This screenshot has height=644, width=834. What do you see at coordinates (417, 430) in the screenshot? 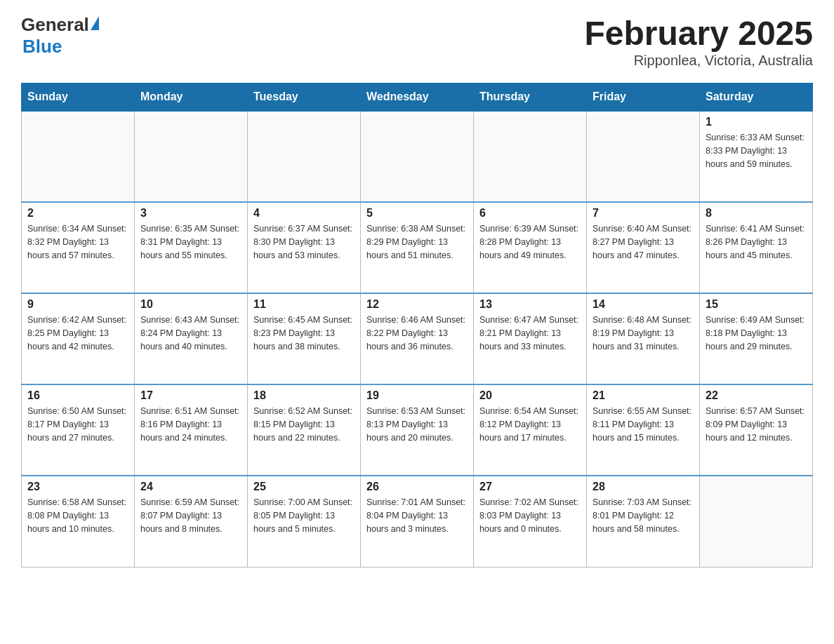
I see `table-row: 19Sunrise: 6:53 AM Sunset: 8:13 PM Dayli…` at bounding box center [417, 430].